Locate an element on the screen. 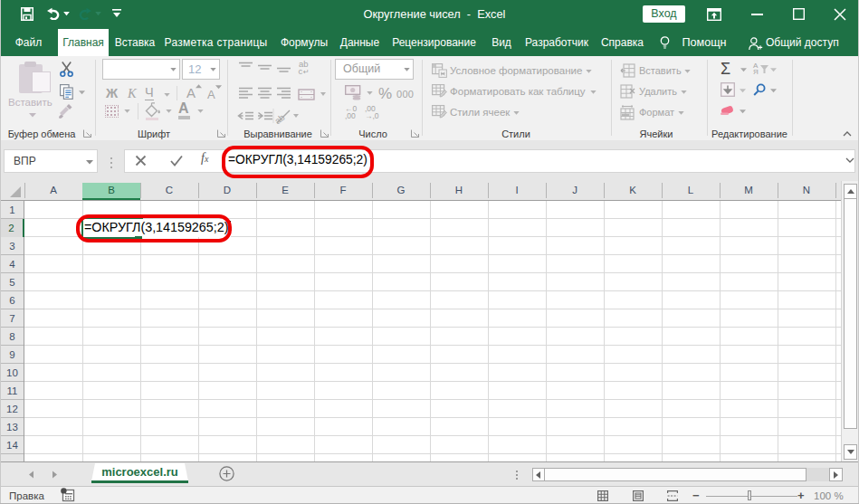 Image resolution: width=859 pixels, height=504 pixels. svg-text: c is located at coordinates (301, 71).